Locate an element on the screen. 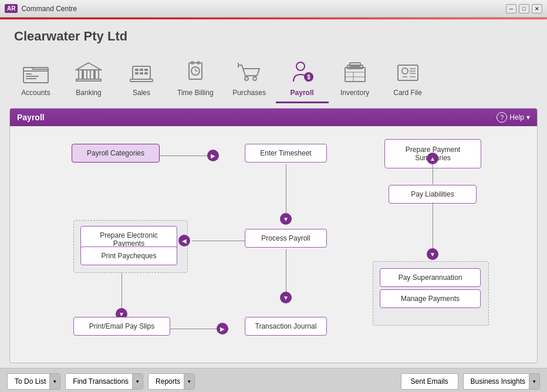 This screenshot has width=547, height=392. enter-timesheet-box: Enter Timesheet is located at coordinates (286, 153).